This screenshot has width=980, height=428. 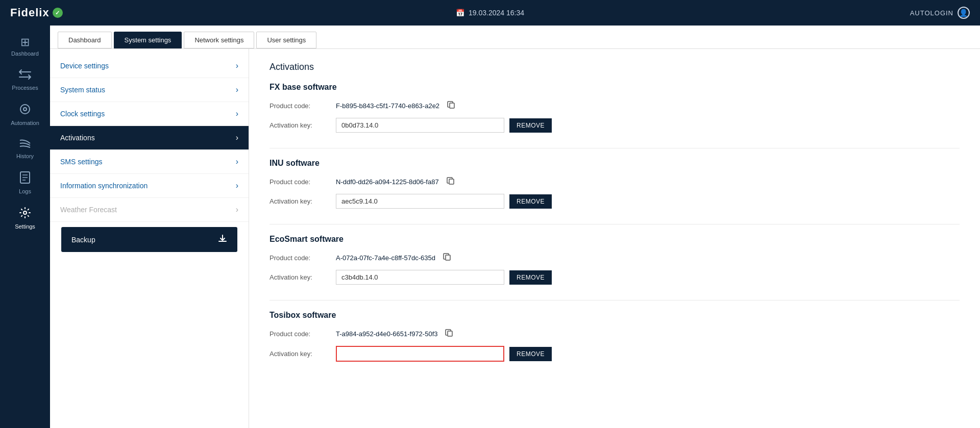 I want to click on activation-key-label-fx: Activation key:, so click(x=298, y=125).